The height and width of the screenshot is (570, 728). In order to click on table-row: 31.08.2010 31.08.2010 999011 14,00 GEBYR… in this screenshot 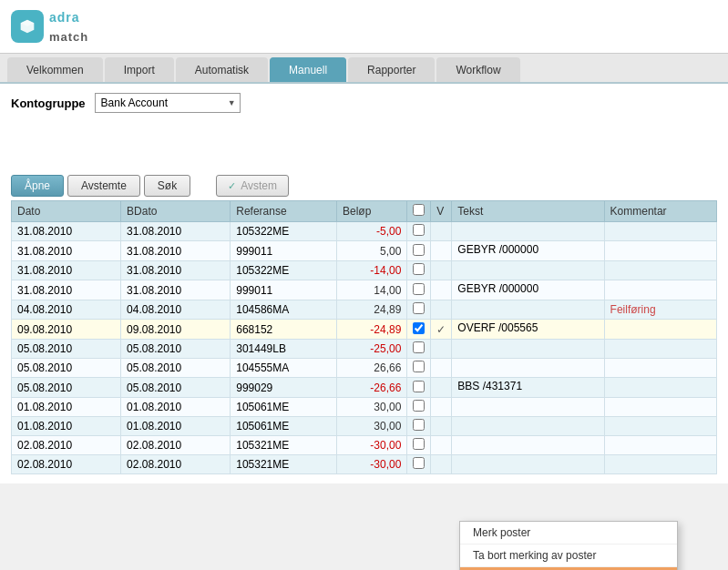, I will do `click(364, 290)`.